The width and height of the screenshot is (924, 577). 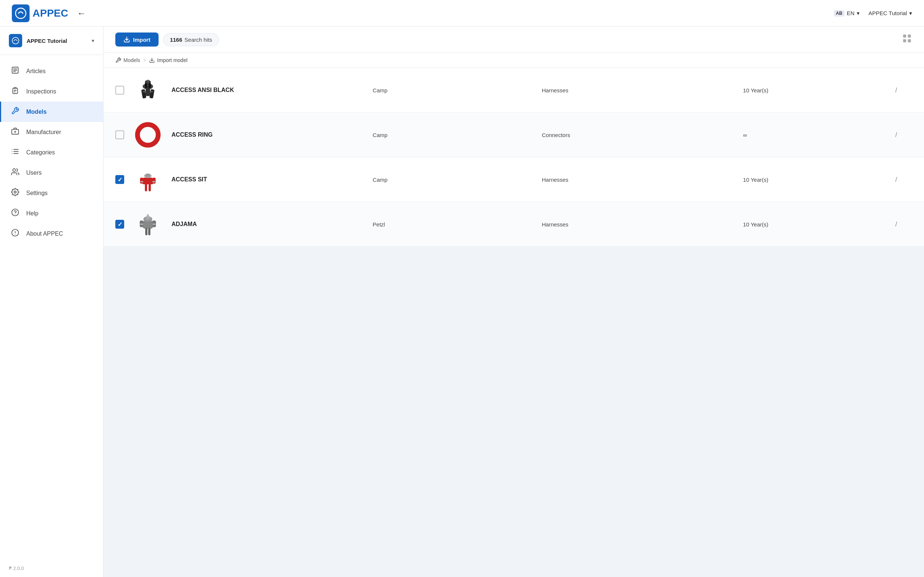 I want to click on list-item: ACCESS RING Camp Connectors ∞ /, so click(x=514, y=135).